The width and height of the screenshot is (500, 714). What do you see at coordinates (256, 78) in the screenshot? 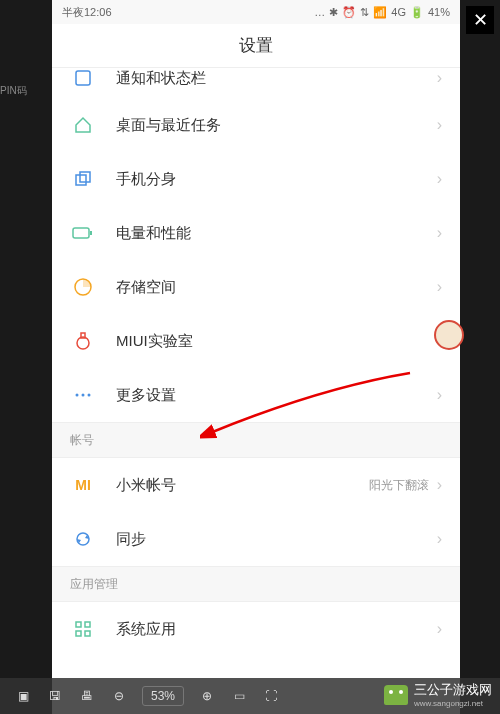
I see `row-notification: 通知和状态栏 ›` at bounding box center [256, 78].